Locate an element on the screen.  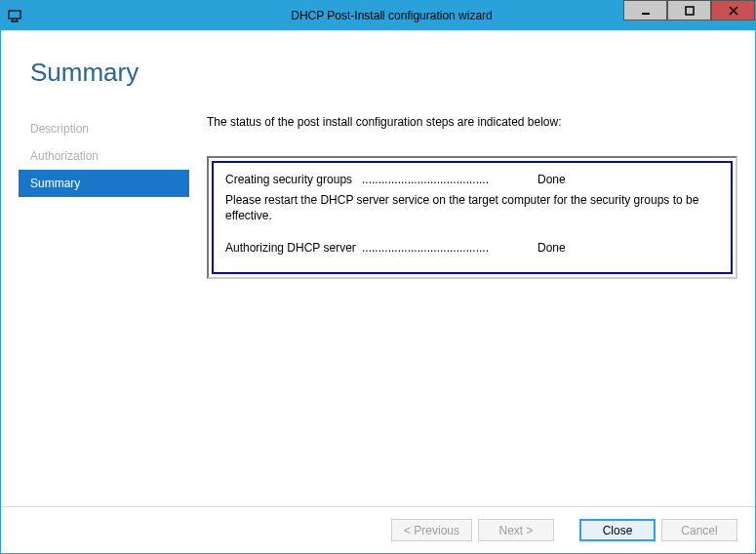
status-row: Authorizing DHCP server ................… is located at coordinates (472, 248).